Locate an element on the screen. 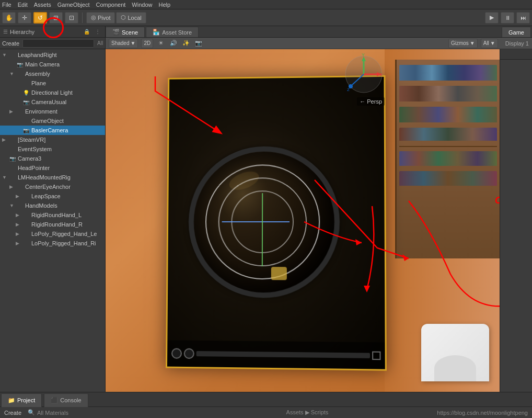 This screenshot has height=418, width=532. all-layers-chevron: ▼ is located at coordinates (493, 43).